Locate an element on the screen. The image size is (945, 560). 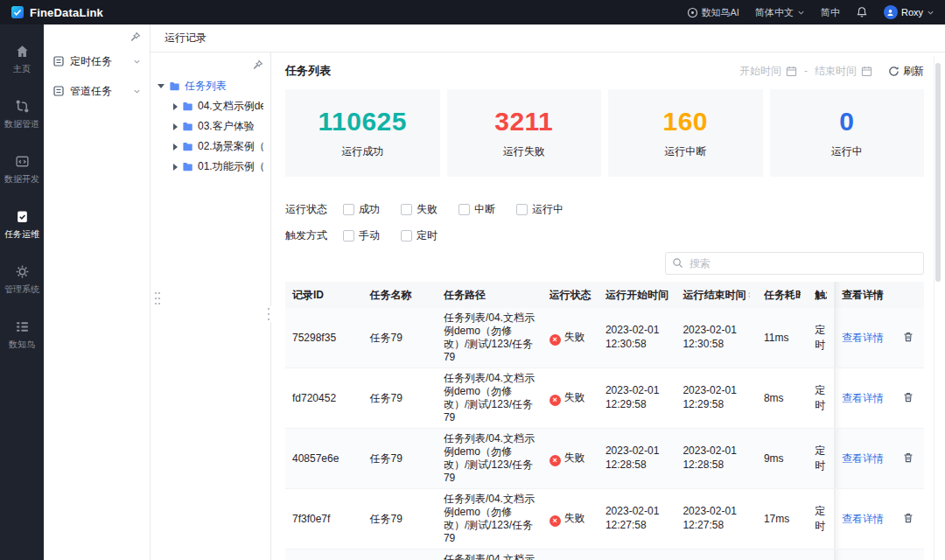
checkbox-scheduled: 定时 is located at coordinates (419, 236).